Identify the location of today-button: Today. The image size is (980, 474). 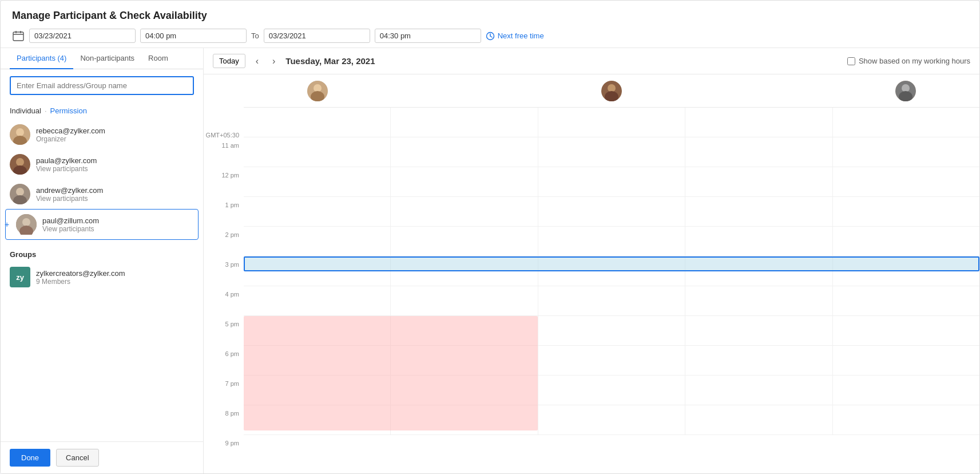
(229, 61).